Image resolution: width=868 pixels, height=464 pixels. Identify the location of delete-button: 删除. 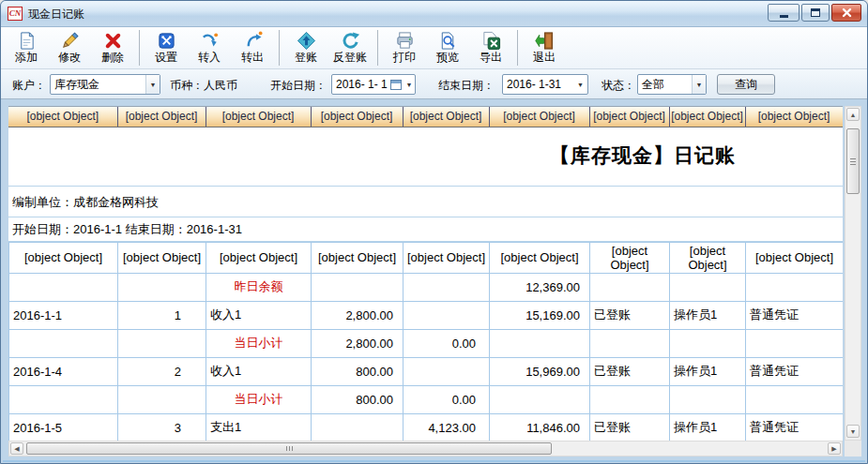
(113, 48).